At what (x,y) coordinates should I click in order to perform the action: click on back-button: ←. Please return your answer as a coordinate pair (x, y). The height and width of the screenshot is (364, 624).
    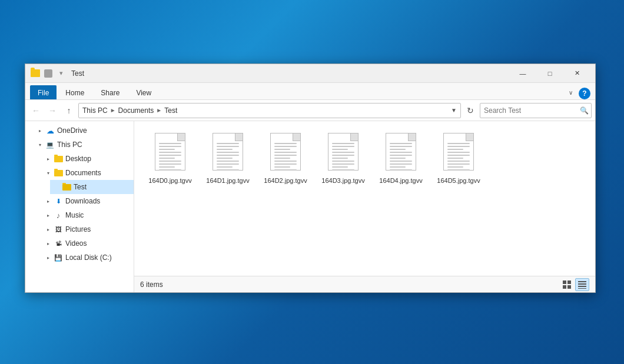
    Looking at the image, I should click on (36, 111).